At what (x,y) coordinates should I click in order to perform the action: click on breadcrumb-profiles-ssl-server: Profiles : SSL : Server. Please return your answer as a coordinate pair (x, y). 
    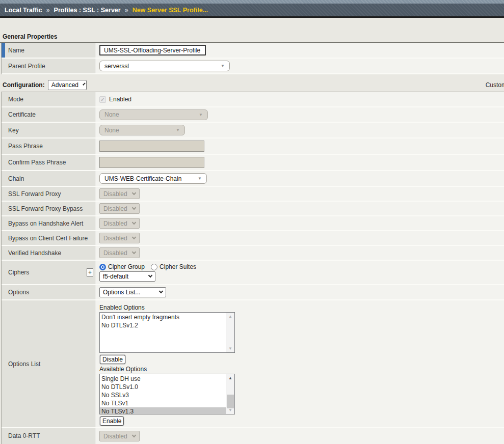
    Looking at the image, I should click on (88, 10).